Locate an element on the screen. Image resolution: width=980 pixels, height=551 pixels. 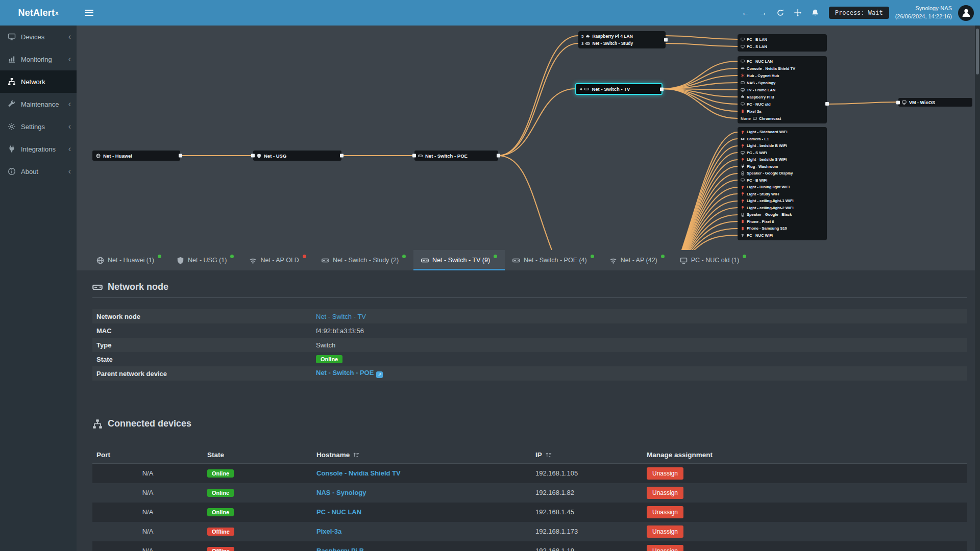
tree-device-node: Pixel-3a is located at coordinates (782, 111).